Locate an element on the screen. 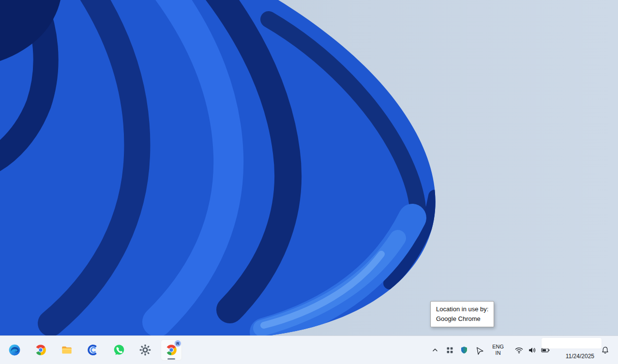  blue-c-app-icon is located at coordinates (93, 350).